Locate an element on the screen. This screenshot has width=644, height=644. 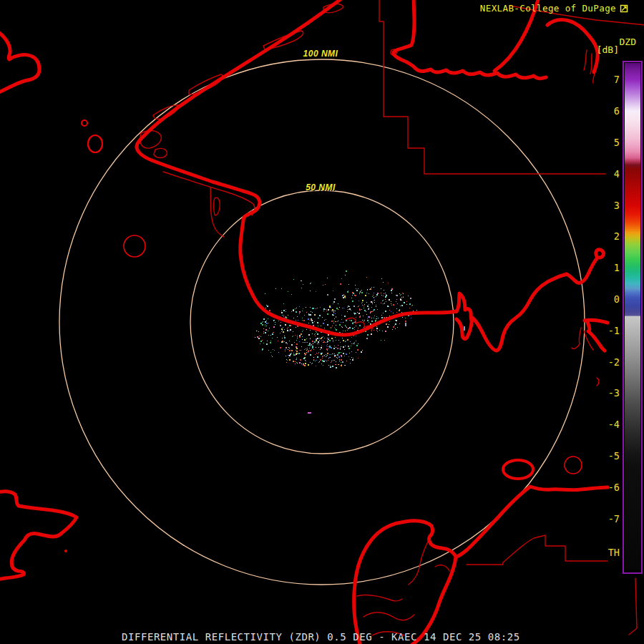
colorbar-units: [dB] is located at coordinates (608, 50).